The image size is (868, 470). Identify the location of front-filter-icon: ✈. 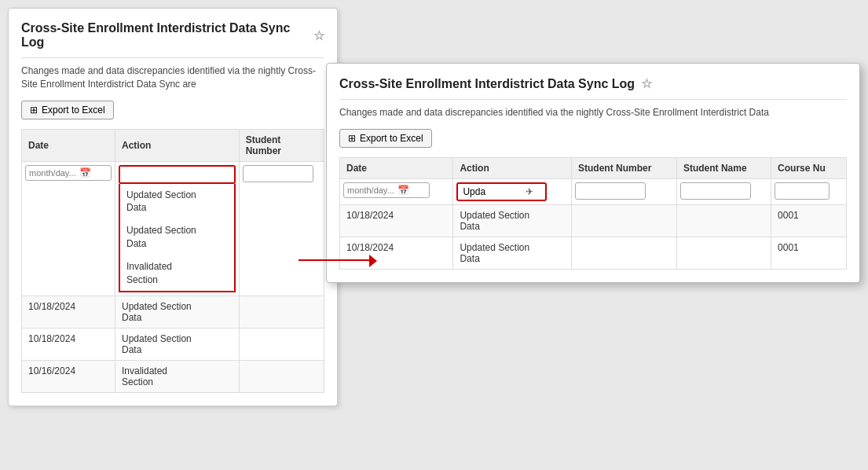
(529, 192).